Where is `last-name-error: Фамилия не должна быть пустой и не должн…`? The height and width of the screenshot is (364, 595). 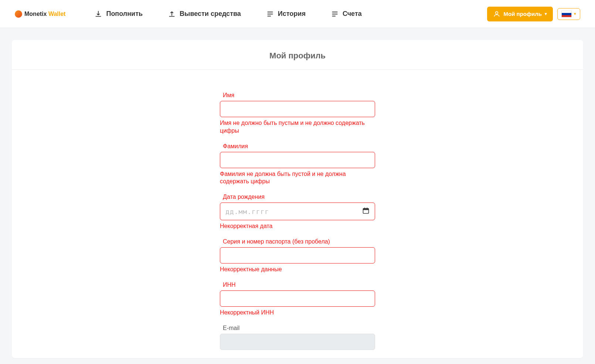
last-name-error: Фамилия не должна быть пустой и не должн… is located at coordinates (298, 178).